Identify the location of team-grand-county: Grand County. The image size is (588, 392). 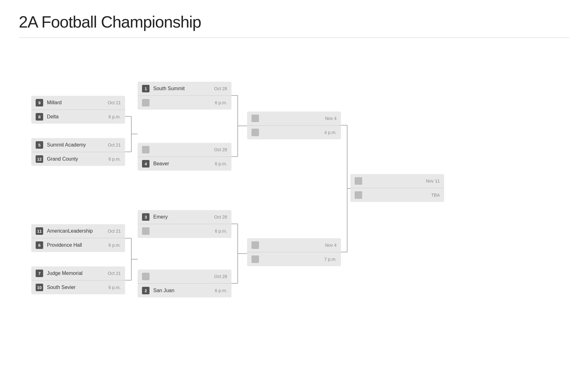
(78, 159).